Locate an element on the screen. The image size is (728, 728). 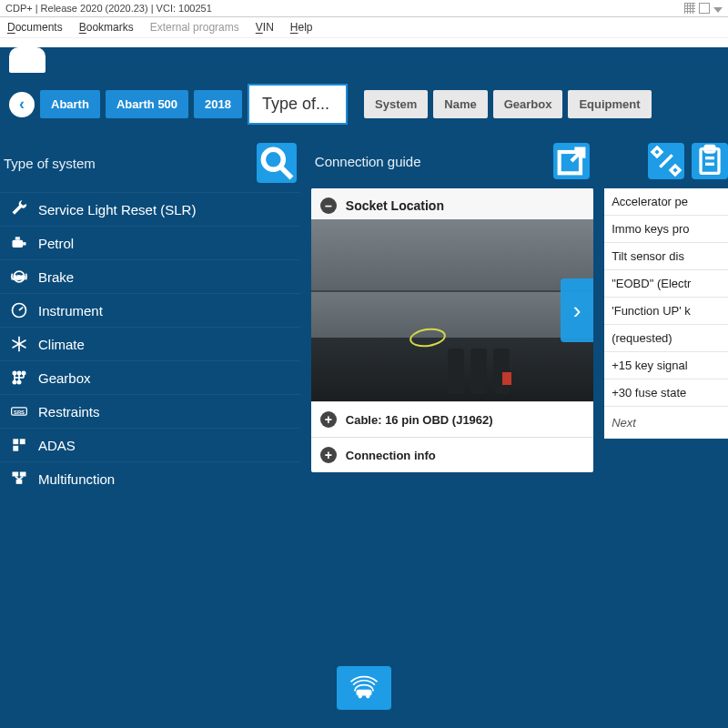
engine-icon is located at coordinates (19, 243).